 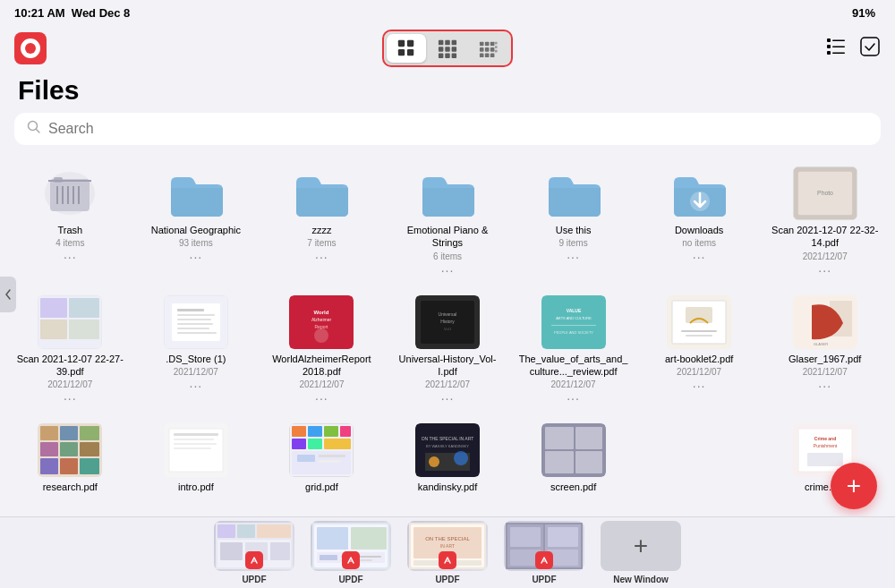 What do you see at coordinates (30, 48) in the screenshot?
I see `app-icon` at bounding box center [30, 48].